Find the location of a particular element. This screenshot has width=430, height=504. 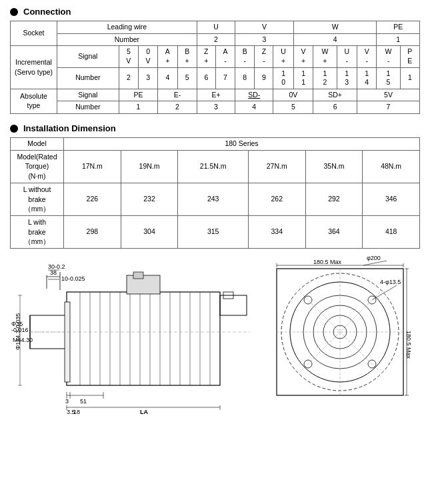

model-col-label: Model is located at coordinates (37, 144).